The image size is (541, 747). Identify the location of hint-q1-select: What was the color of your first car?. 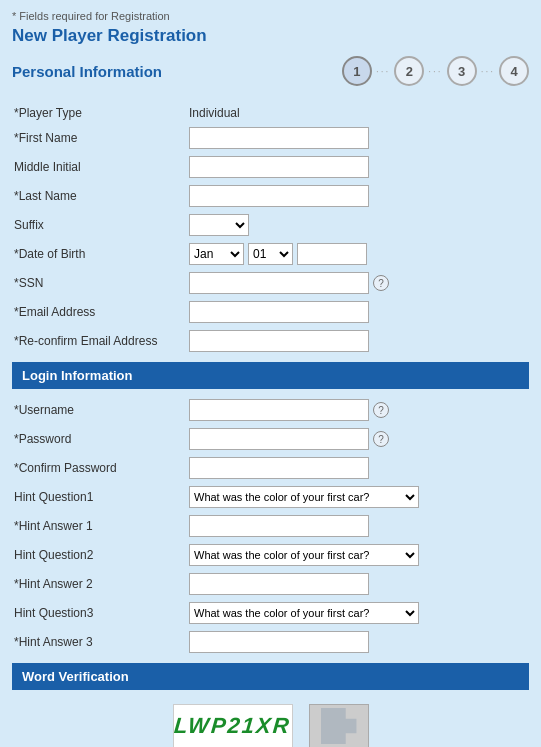
(304, 497).